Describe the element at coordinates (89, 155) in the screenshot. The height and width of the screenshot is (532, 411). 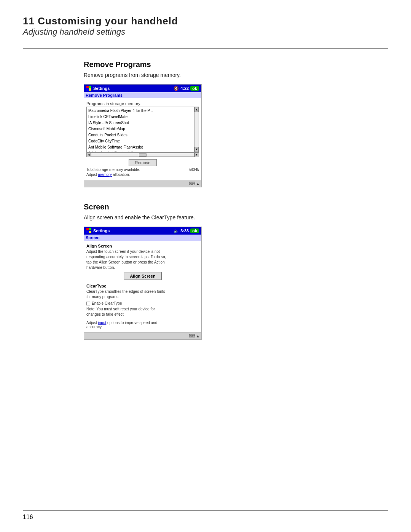
I see `h-scroll-left-arrow: ◄` at that location.